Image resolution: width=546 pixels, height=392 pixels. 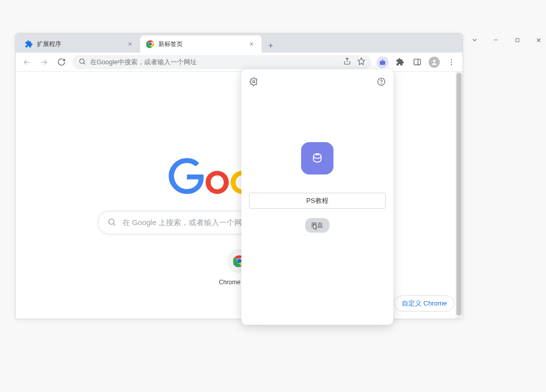 I want to click on chrome-icon, so click(x=150, y=44).